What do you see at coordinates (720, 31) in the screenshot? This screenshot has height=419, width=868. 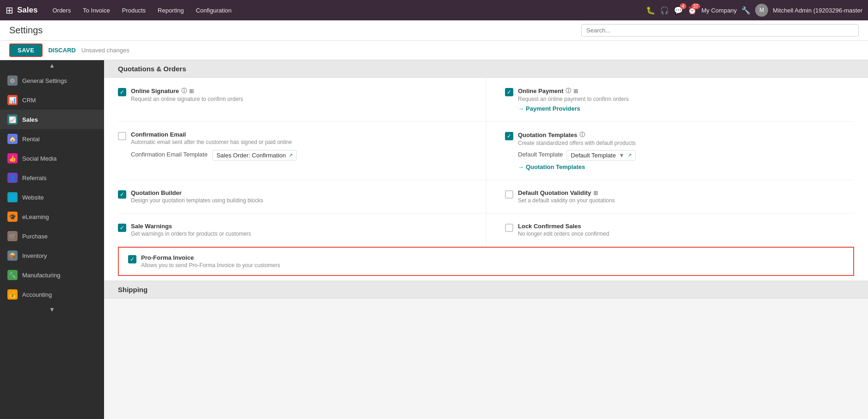 I see `search-input` at bounding box center [720, 31].